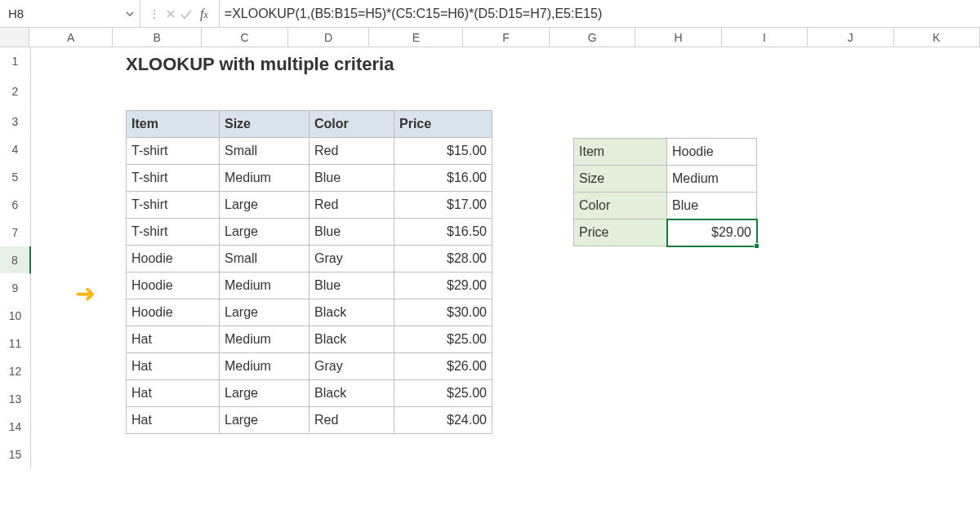 The image size is (980, 514). I want to click on cell-price: $29.00, so click(443, 286).